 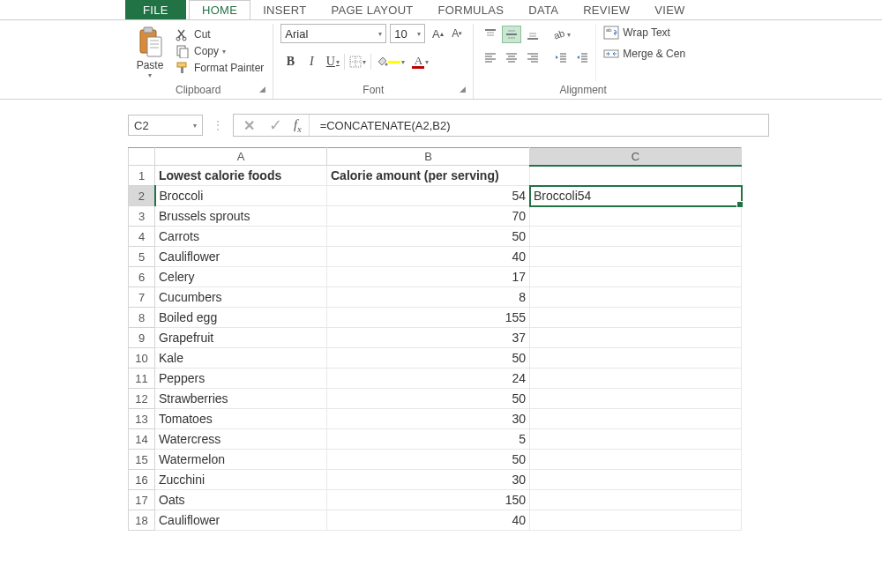 I want to click on font-color-button: A ▾, so click(x=420, y=62).